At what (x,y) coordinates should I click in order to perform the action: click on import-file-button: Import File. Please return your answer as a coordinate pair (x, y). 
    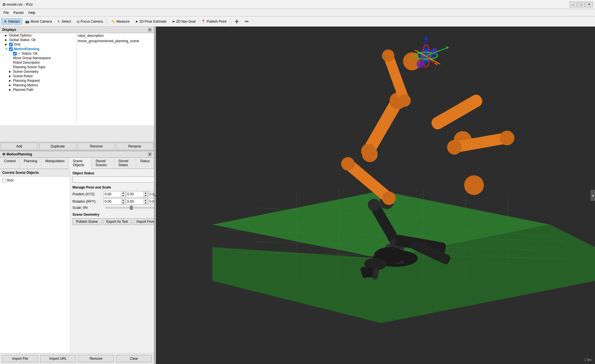
    Looking at the image, I should click on (20, 359).